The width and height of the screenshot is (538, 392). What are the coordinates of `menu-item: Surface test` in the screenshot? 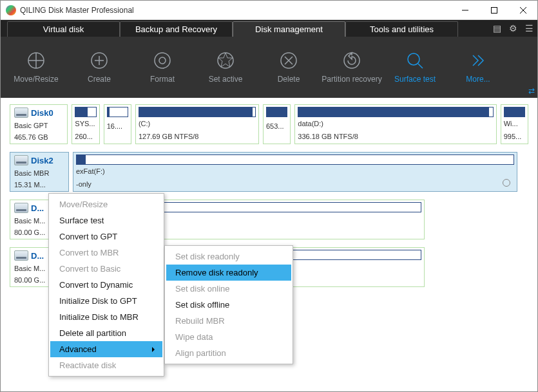 It's located at (106, 220).